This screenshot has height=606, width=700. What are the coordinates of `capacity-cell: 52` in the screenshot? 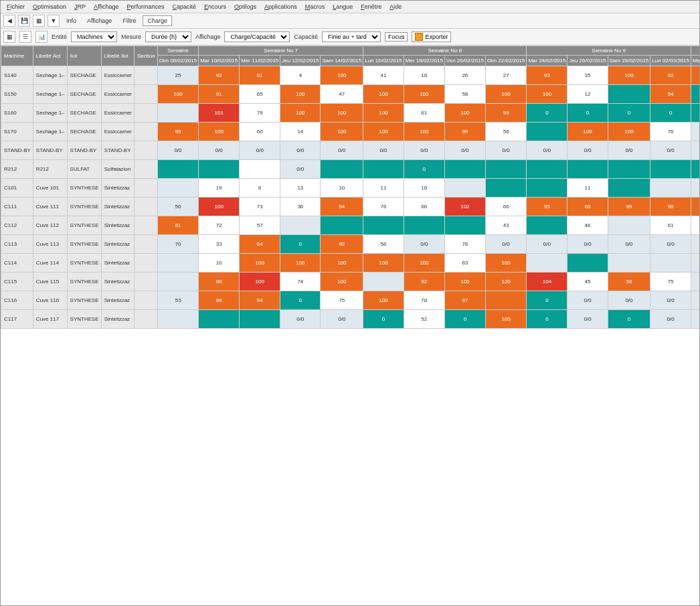 It's located at (424, 319).